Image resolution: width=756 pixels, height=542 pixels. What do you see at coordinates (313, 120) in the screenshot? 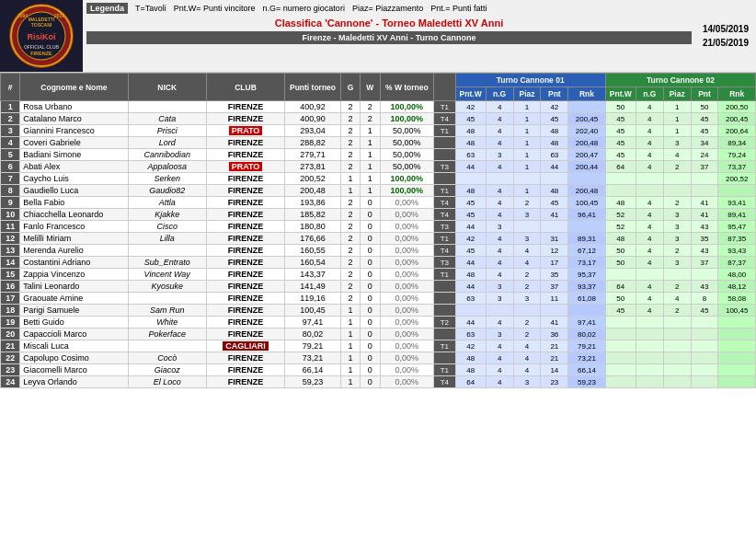
I see `cell-pts: 400,90` at bounding box center [313, 120].